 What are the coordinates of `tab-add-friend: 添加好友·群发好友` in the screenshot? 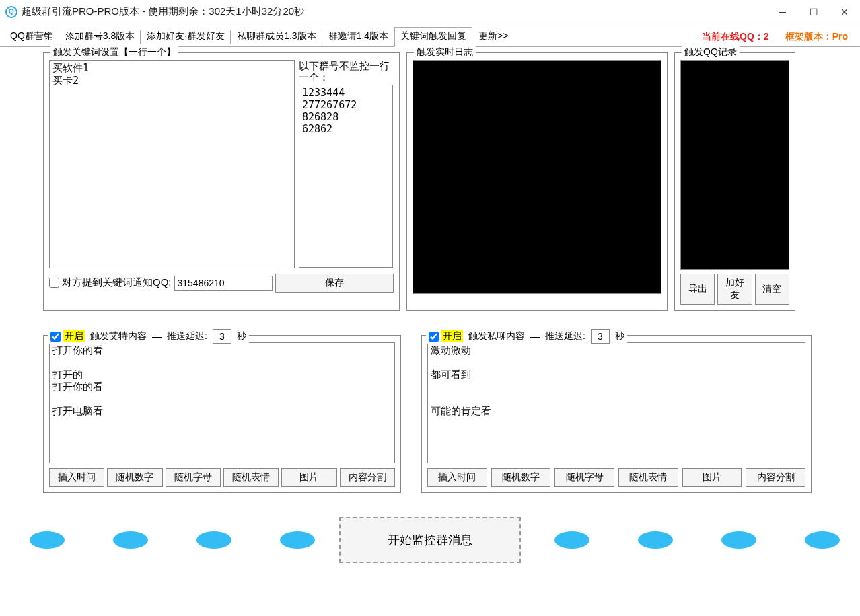 It's located at (186, 37).